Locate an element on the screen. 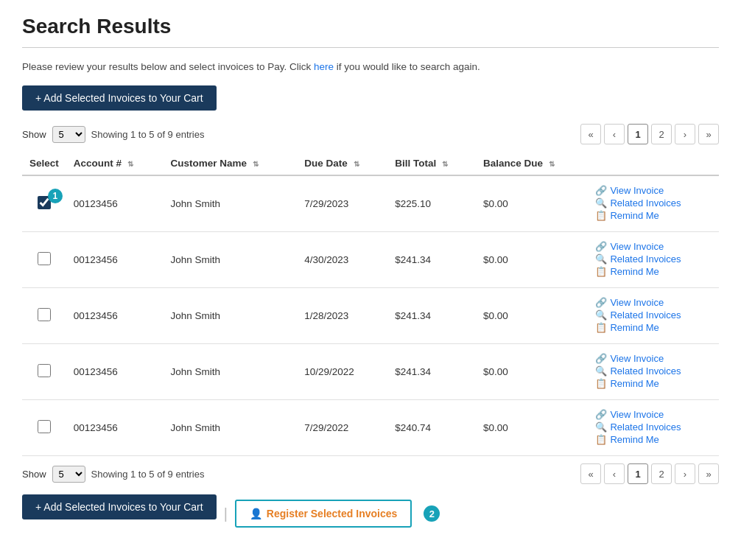 This screenshot has height=560, width=741. sort-icon-duedate: ⇅ is located at coordinates (357, 164).